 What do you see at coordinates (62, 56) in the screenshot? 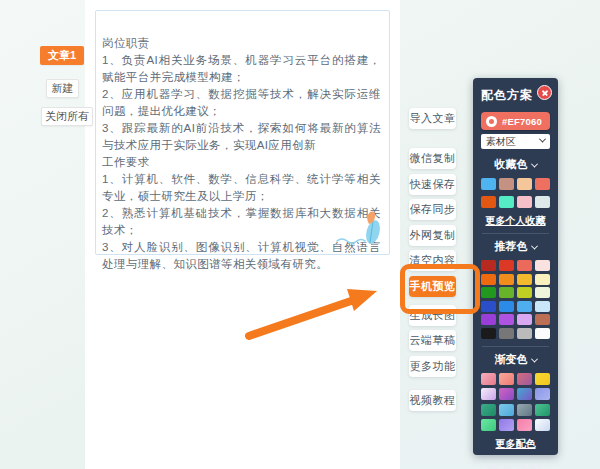
I see `tab-article-1: 文章1` at bounding box center [62, 56].